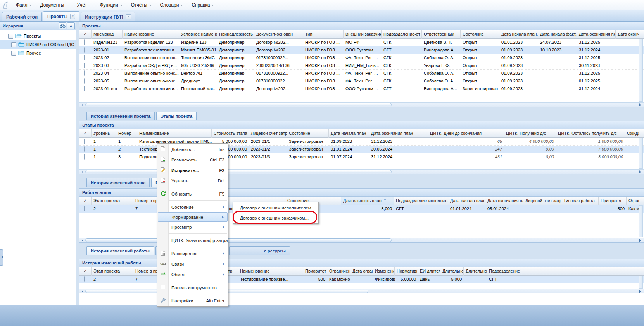 This screenshot has width=644, height=326. Describe the element at coordinates (22, 17) in the screenshot. I see `window-tab-1: Рабочий стол` at that location.